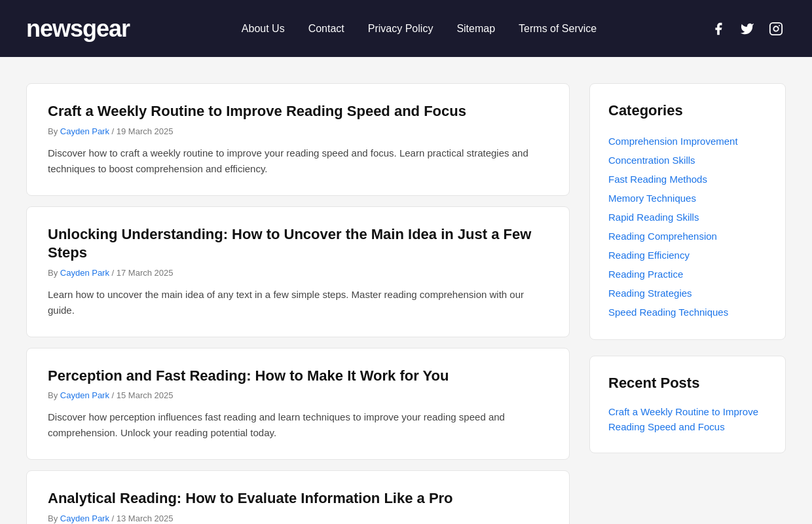 This screenshot has width=812, height=524. Describe the element at coordinates (401, 29) in the screenshot. I see `nav-link-privacy-policy: Privacy Policy` at that location.